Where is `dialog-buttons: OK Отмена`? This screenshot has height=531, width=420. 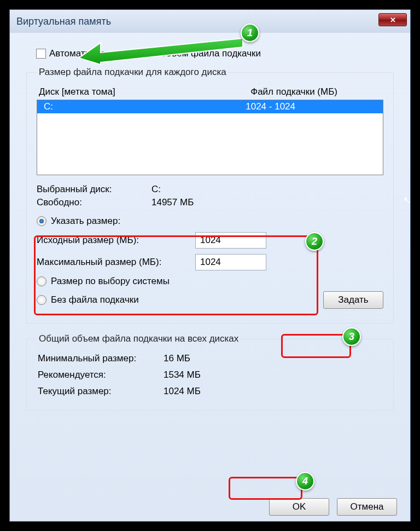
dialog-buttons: OK Отмена is located at coordinates (333, 507).